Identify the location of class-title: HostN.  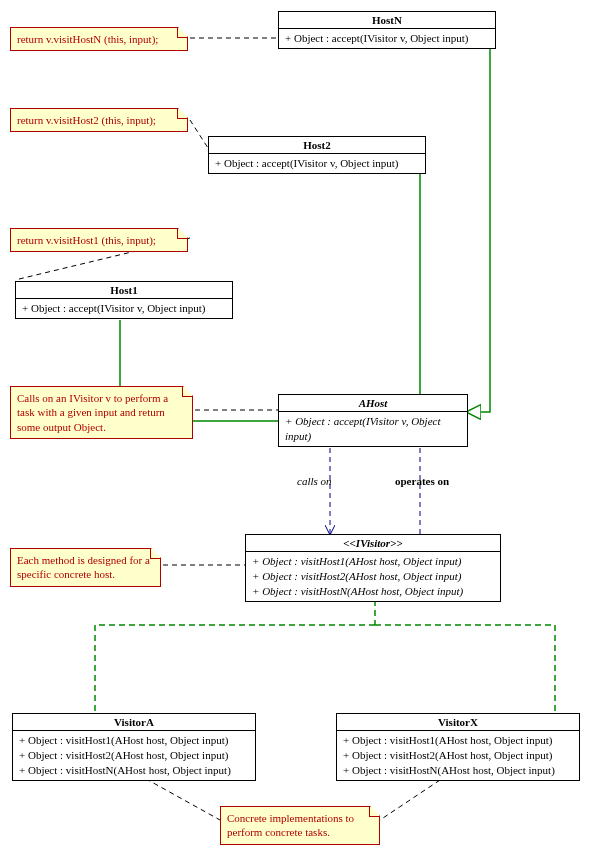
(387, 20).